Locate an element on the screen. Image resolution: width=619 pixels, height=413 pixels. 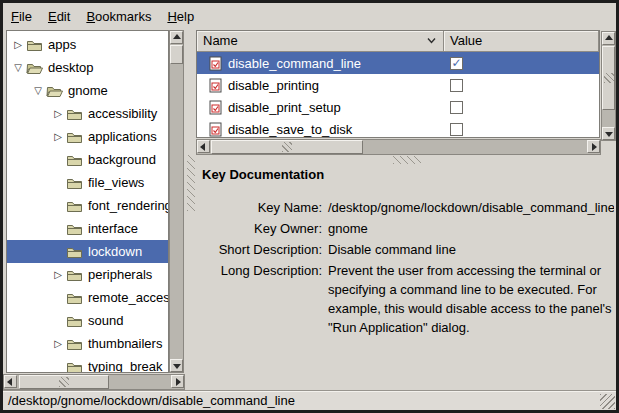
key-name-cell: disable_save_to_disk is located at coordinates (320, 130).